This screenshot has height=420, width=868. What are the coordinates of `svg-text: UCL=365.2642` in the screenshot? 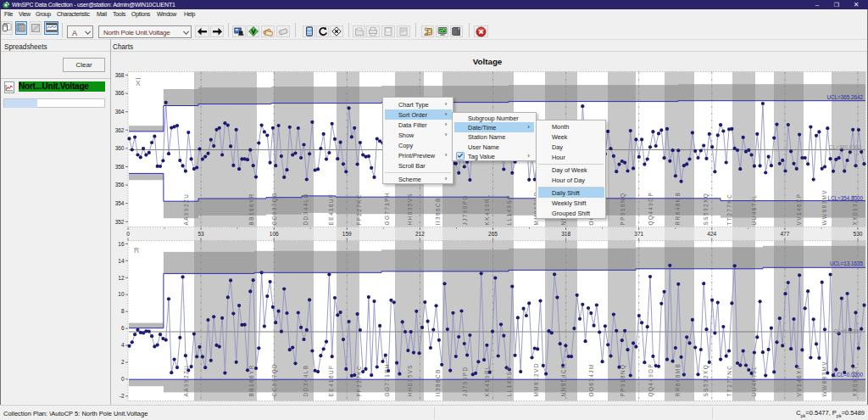 It's located at (844, 97).